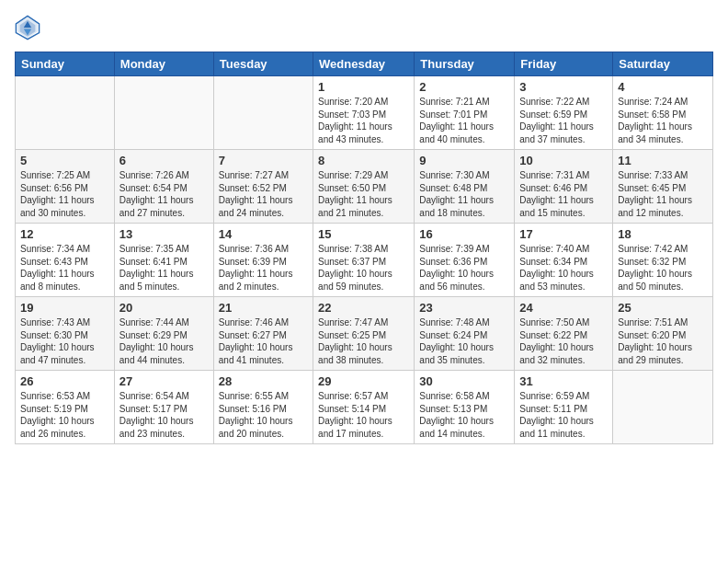 This screenshot has height=563, width=728. What do you see at coordinates (65, 334) in the screenshot?
I see `calendar-cell: 19Sunrise: 7:43 AM Sunset: 6:30 PM Dayli…` at bounding box center [65, 334].